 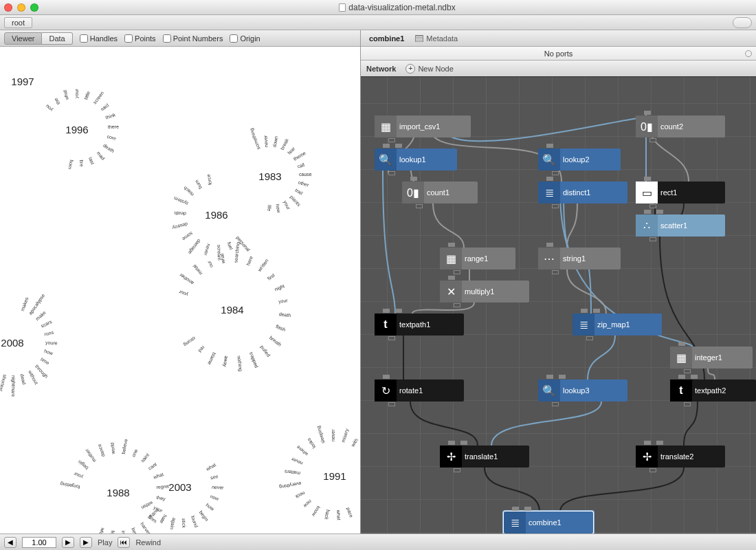 What do you see at coordinates (21, 8) in the screenshot?
I see `minimize-window-button` at bounding box center [21, 8].